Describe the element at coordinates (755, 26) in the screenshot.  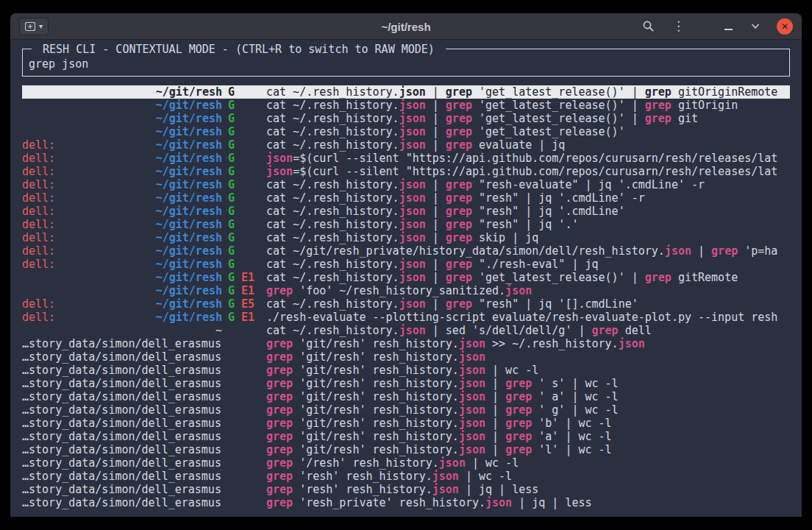
I see `restore-button` at that location.